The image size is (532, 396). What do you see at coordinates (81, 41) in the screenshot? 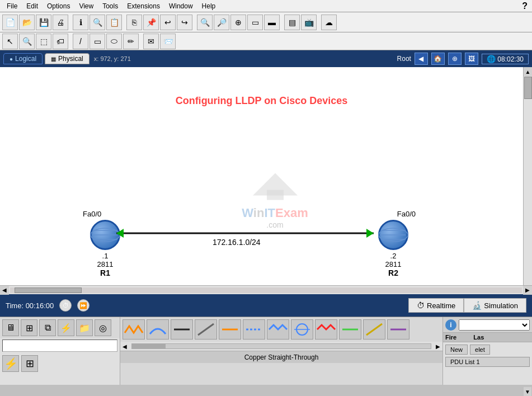
I see `draw-line-btn: /` at bounding box center [81, 41].